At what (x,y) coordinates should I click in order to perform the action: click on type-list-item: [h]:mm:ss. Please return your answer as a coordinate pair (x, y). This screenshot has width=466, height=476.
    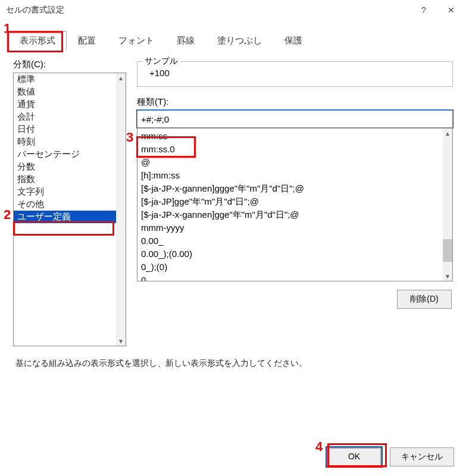
    Looking at the image, I should click on (289, 176).